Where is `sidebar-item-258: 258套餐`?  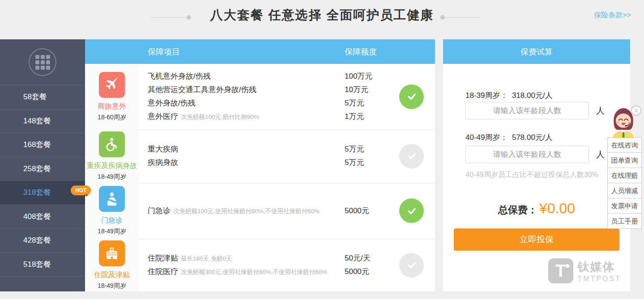 sidebar-item-258: 258套餐 is located at coordinates (43, 169).